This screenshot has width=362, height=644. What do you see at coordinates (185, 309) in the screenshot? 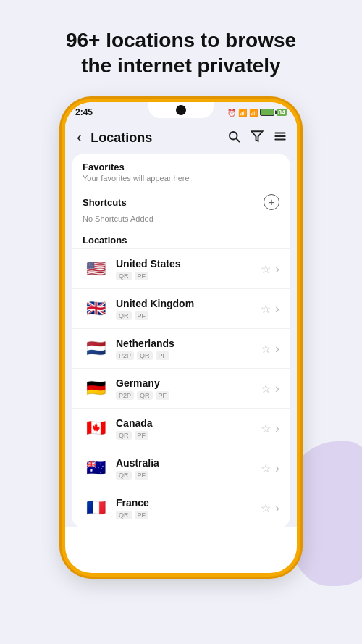
I see `location-info-uk: United Kingdom QR PF` at bounding box center [185, 309].